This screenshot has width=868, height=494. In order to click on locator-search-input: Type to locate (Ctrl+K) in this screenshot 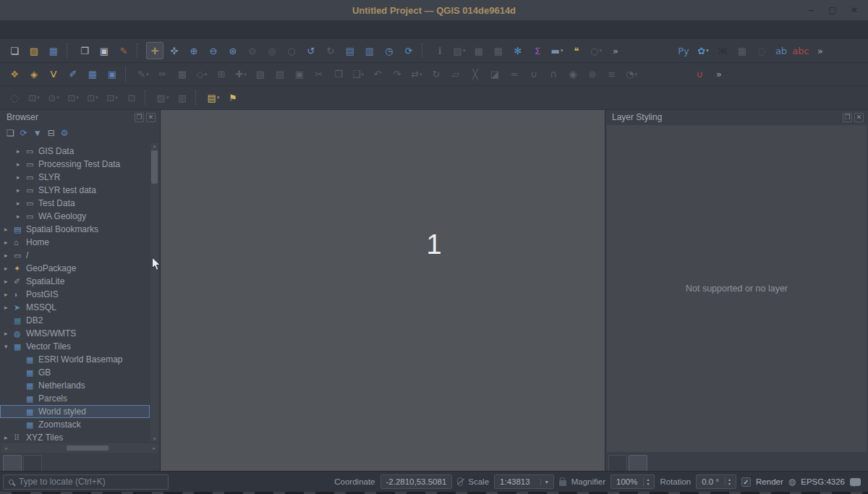, I will do `click(85, 482)`.